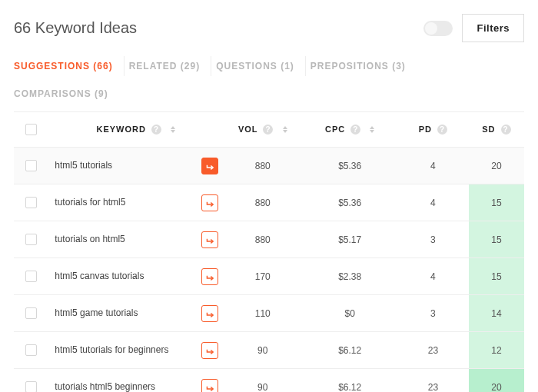 This screenshot has width=538, height=392. What do you see at coordinates (350, 240) in the screenshot?
I see `cpc-cell: $5.17` at bounding box center [350, 240].